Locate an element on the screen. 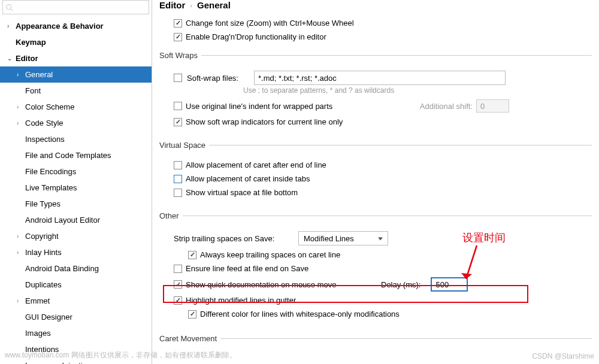  annotation-text: 设置时间 is located at coordinates (484, 238).